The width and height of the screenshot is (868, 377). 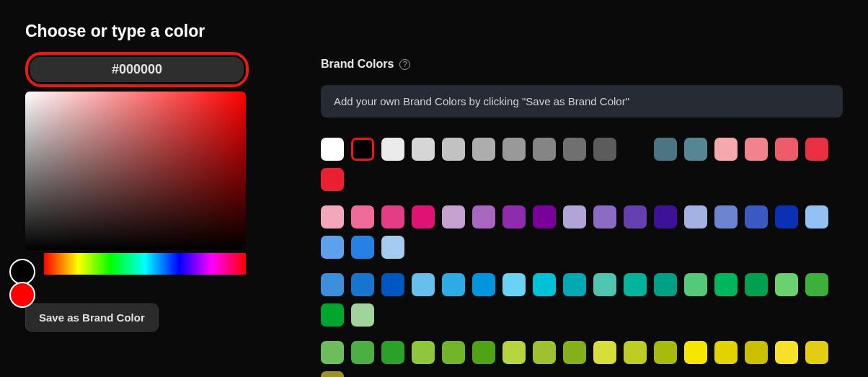 What do you see at coordinates (405, 65) in the screenshot?
I see `help-icon: ?` at bounding box center [405, 65].